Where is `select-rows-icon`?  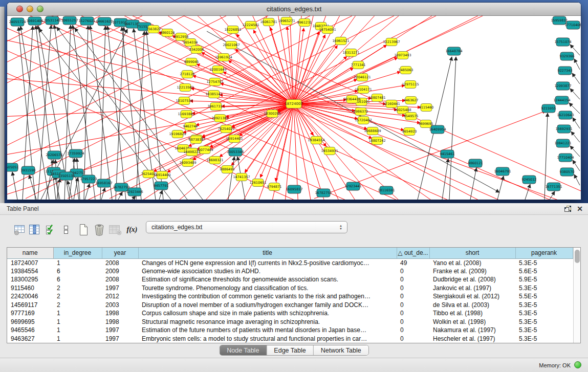 select-rows-icon is located at coordinates (51, 230).